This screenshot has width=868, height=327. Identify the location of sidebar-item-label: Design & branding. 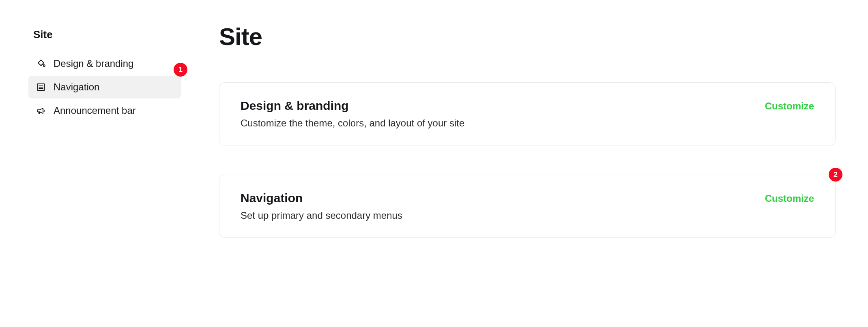
(93, 64).